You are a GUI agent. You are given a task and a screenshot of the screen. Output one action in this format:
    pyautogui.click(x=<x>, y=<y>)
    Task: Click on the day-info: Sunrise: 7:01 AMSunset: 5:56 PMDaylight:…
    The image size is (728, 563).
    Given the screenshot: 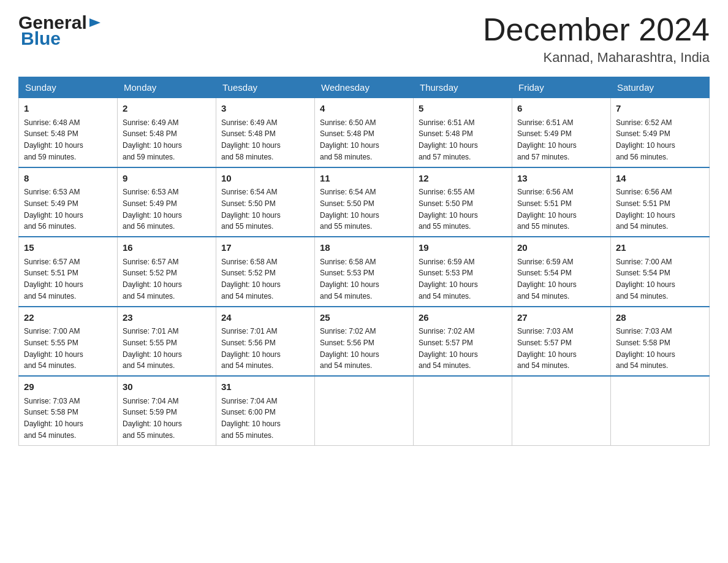 What is the action you would take?
    pyautogui.click(x=251, y=348)
    